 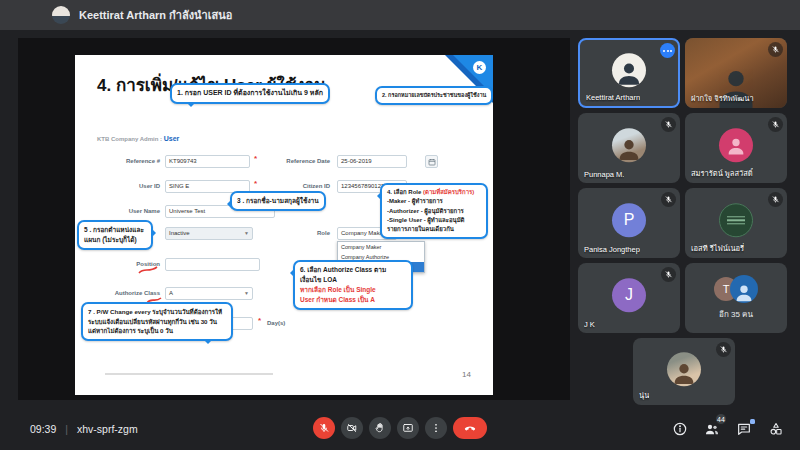 What do you see at coordinates (282, 323) in the screenshot?
I see `pw-change-unit: Day(s)` at bounding box center [282, 323].